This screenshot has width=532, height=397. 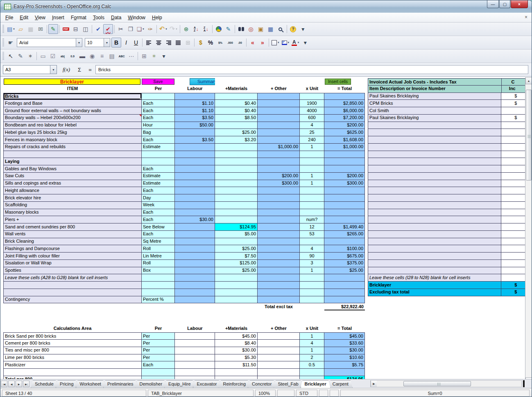 I want to click on cell: $3.50, so click(x=195, y=118).